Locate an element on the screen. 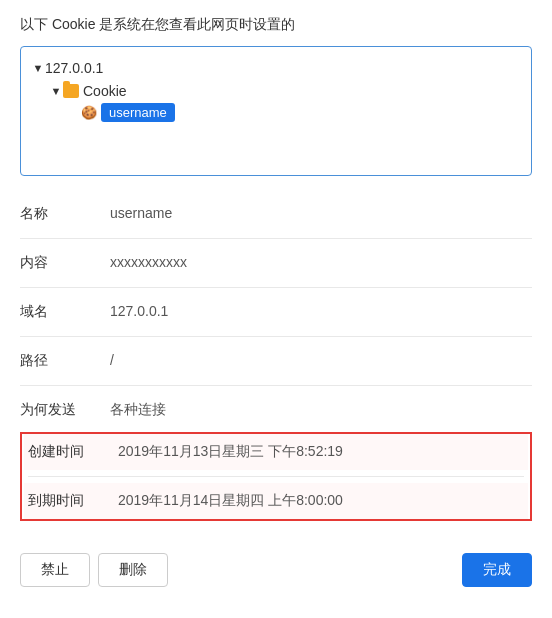 This screenshot has height=618, width=552. tree-cookie-item-row: 🍪 username is located at coordinates (294, 112).